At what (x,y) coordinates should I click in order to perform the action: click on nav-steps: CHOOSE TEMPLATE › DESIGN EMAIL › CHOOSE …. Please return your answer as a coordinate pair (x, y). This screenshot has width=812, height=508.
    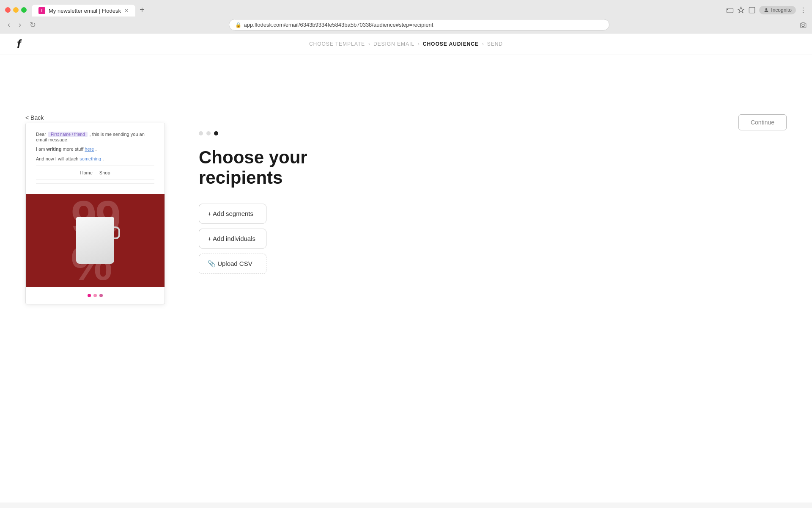
    Looking at the image, I should click on (406, 44).